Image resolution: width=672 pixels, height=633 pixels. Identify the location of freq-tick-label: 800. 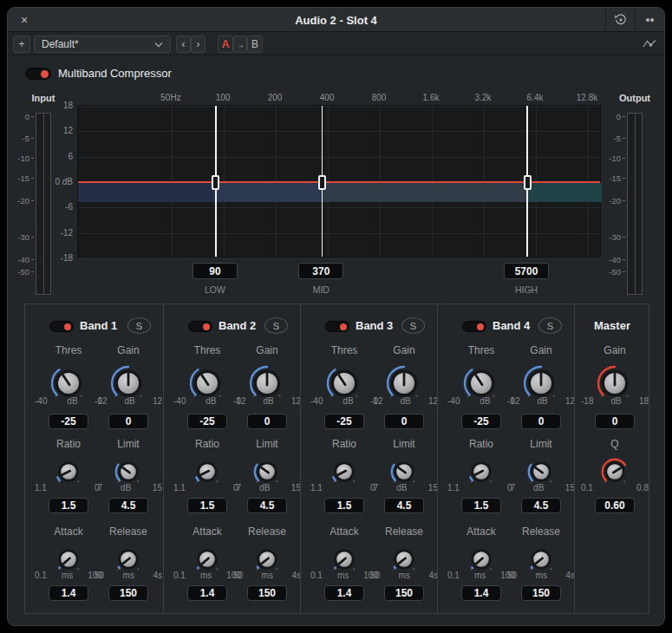
(379, 97).